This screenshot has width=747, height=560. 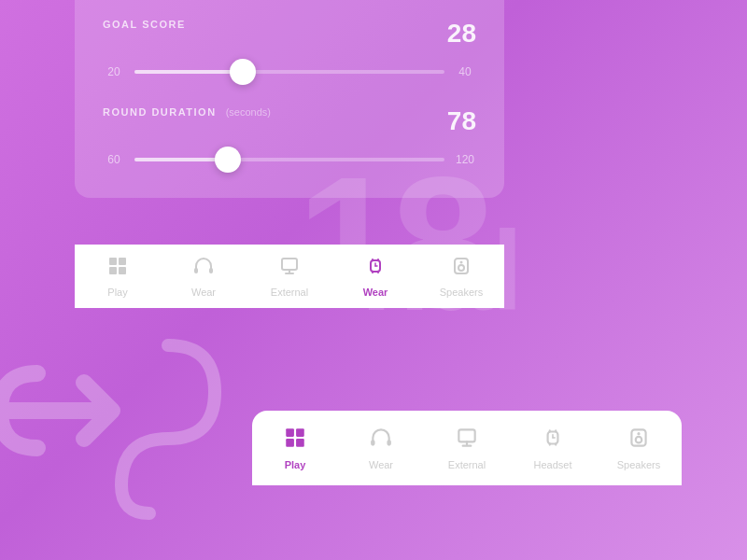 What do you see at coordinates (289, 276) in the screenshot?
I see `overlay-nav-bar: Play Wear External Wear Speakers` at bounding box center [289, 276].